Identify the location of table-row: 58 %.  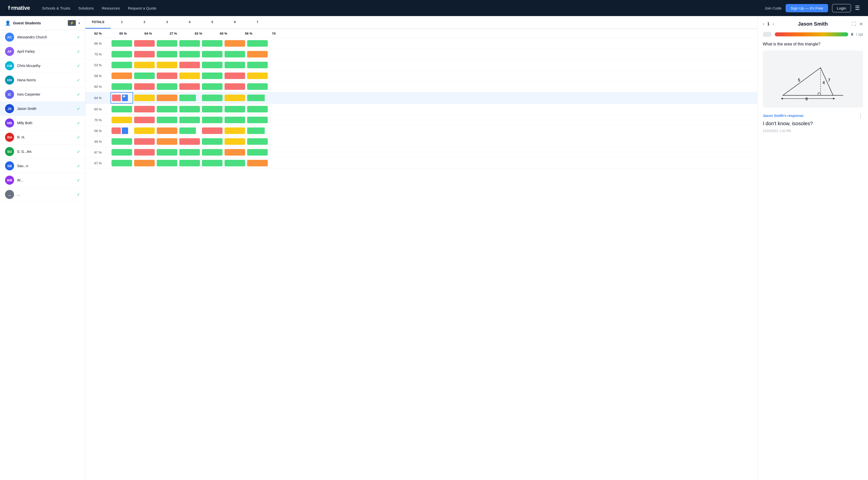
(421, 76).